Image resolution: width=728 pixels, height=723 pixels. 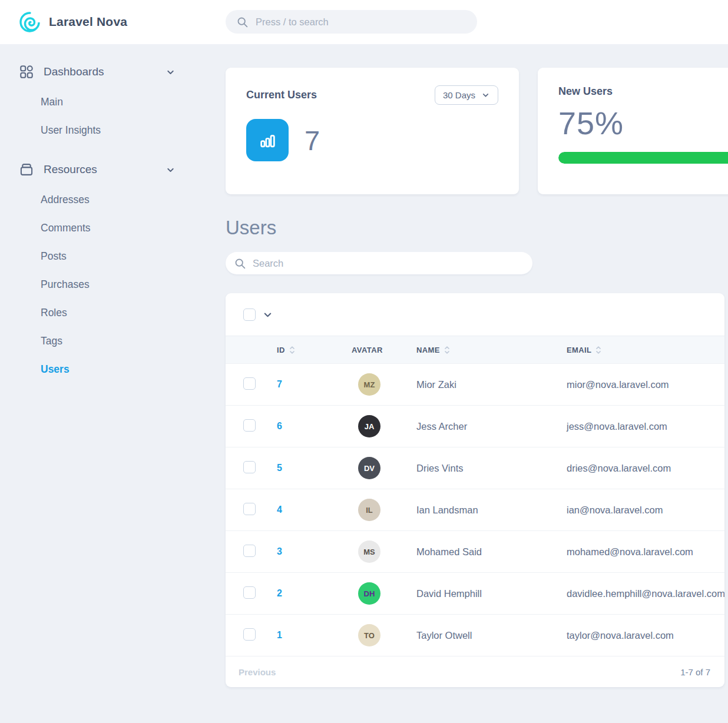 I want to click on range-select: 30 Days, so click(x=466, y=95).